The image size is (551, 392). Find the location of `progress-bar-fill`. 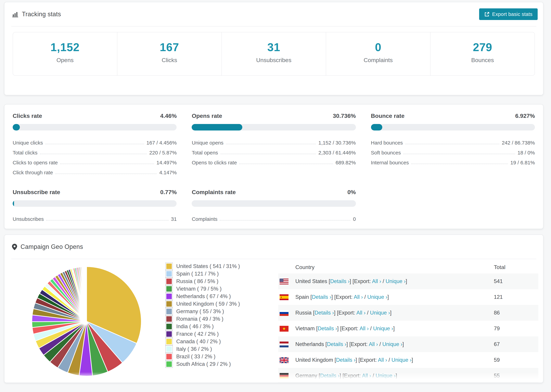

progress-bar-fill is located at coordinates (16, 127).